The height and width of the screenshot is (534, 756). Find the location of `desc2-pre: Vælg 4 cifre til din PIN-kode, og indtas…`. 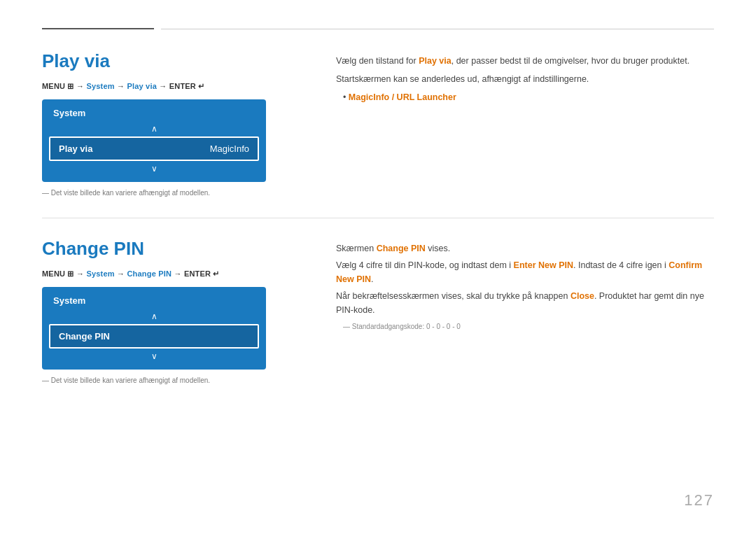

desc2-pre: Vælg 4 cifre til din PIN-kode, og indtas… is located at coordinates (425, 265).